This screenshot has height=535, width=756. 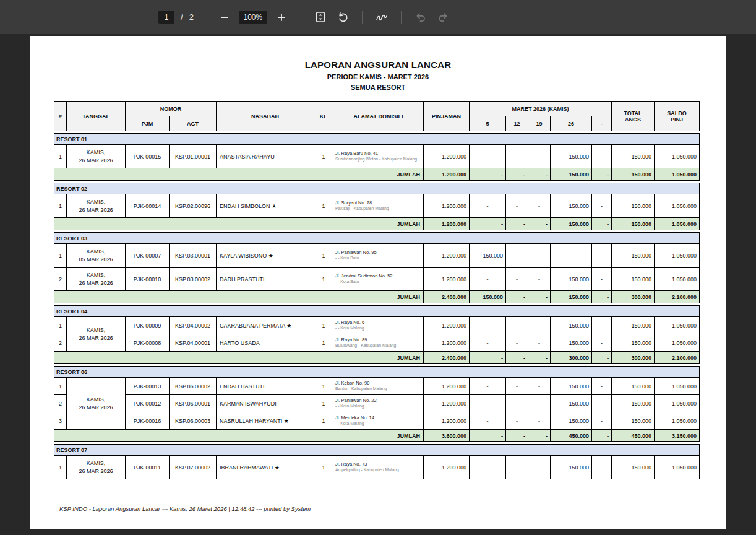 What do you see at coordinates (379, 401) in the screenshot?
I see `address-line1: Jl. Pahlawan No. 22` at bounding box center [379, 401].